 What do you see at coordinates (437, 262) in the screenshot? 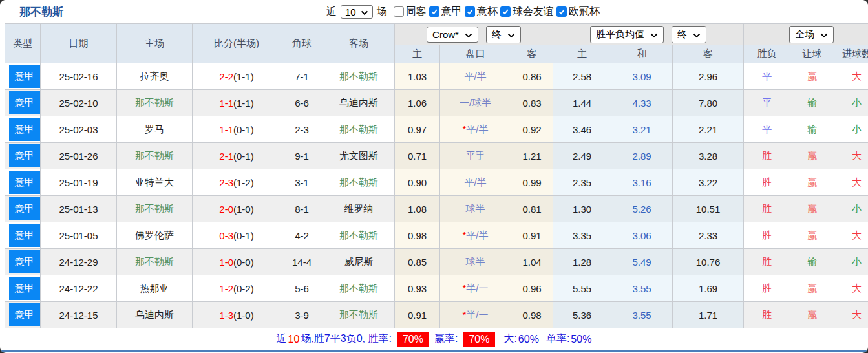
I see `match-row: 意甲 24-12-29 那不勒斯 1-0(0-0) 14-4 威尼斯 0.85 …` at bounding box center [437, 262].